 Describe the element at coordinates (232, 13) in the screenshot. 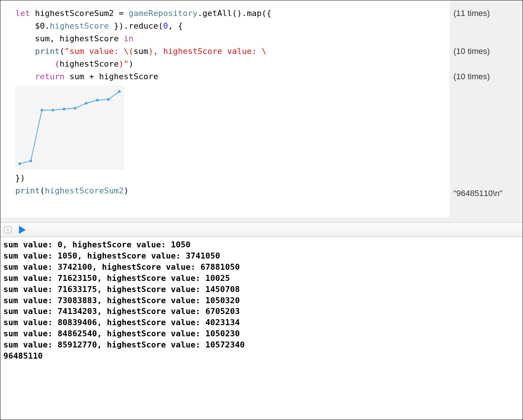

I see `code-line: let highestScoreSum2 = gameRepository.ge…` at that location.